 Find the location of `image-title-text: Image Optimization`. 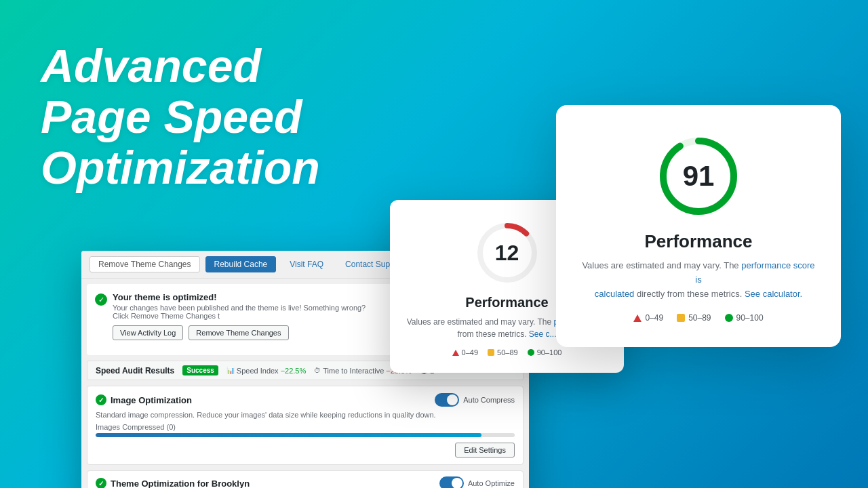

image-title-text: Image Optimization is located at coordinates (151, 400).